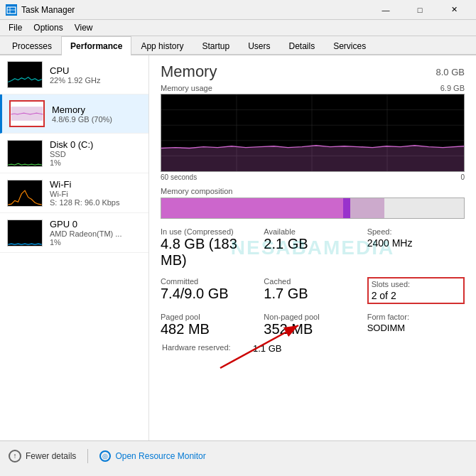 Image resolution: width=476 pixels, height=476 pixels. I want to click on stat-committed: Committed 7.4/9.0 GB, so click(209, 291).